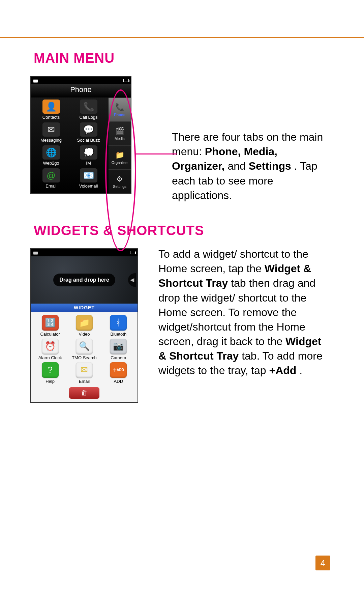 Image resolution: width=364 pixels, height=594 pixels. Describe the element at coordinates (84, 393) in the screenshot. I see `trash-icon: 🗑` at that location.